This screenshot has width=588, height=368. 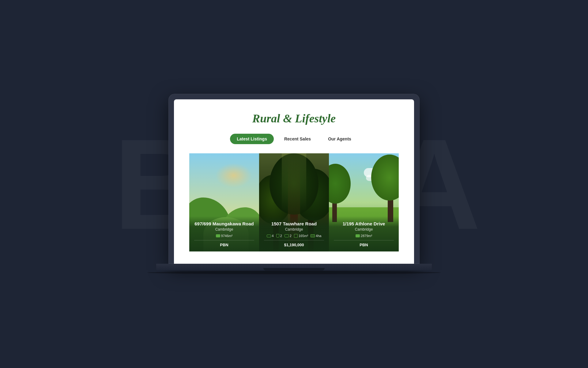 I want to click on card-stats-2: 4 2 2, so click(x=294, y=236).